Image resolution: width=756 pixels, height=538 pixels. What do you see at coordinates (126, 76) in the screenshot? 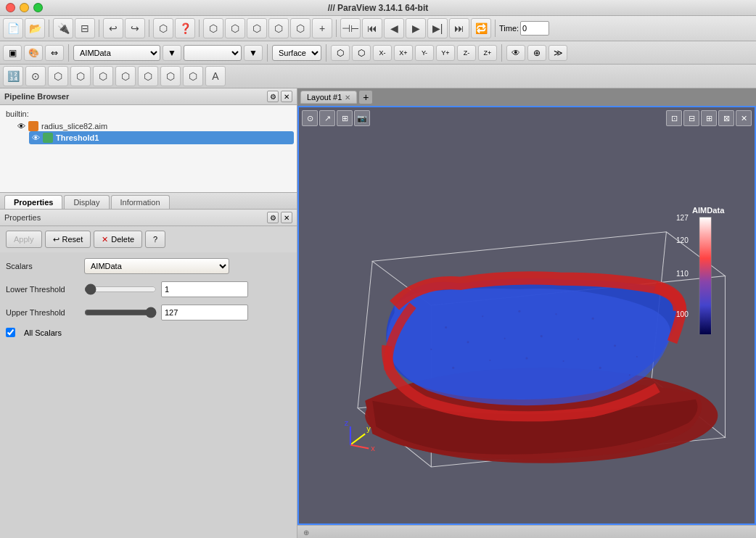
I see `iso-btn: ⬡` at bounding box center [126, 76].